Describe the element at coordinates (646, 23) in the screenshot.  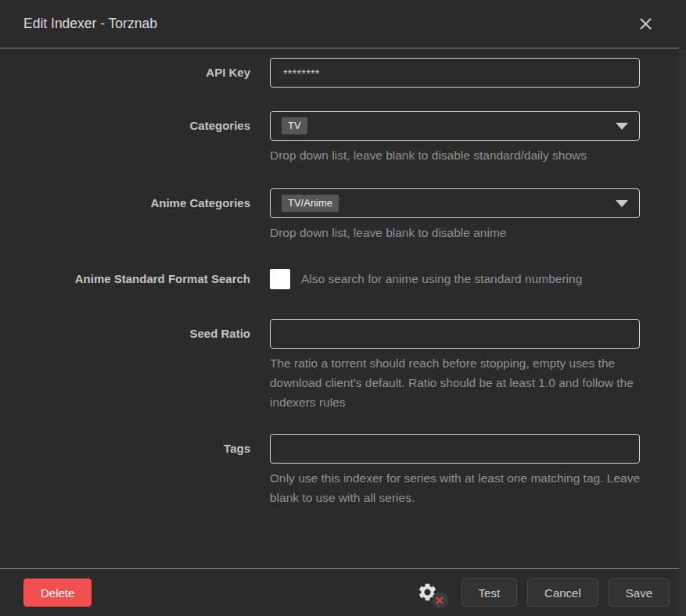
I see `close-icon` at that location.